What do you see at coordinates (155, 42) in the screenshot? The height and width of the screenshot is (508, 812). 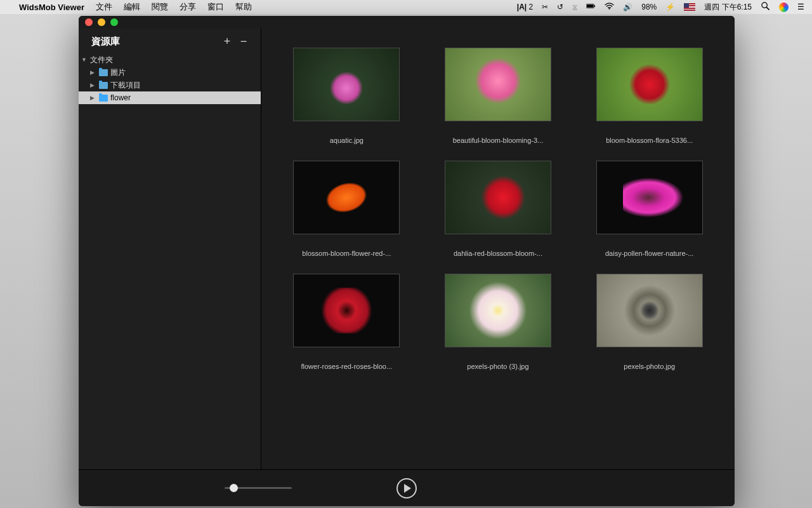 I see `sidebar-title: 資源庫` at bounding box center [155, 42].